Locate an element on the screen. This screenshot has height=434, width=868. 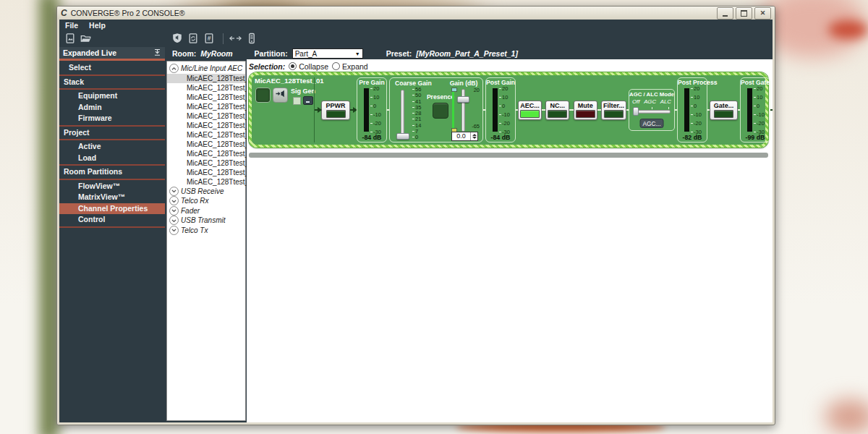
file-hash-icon: # is located at coordinates (208, 39).